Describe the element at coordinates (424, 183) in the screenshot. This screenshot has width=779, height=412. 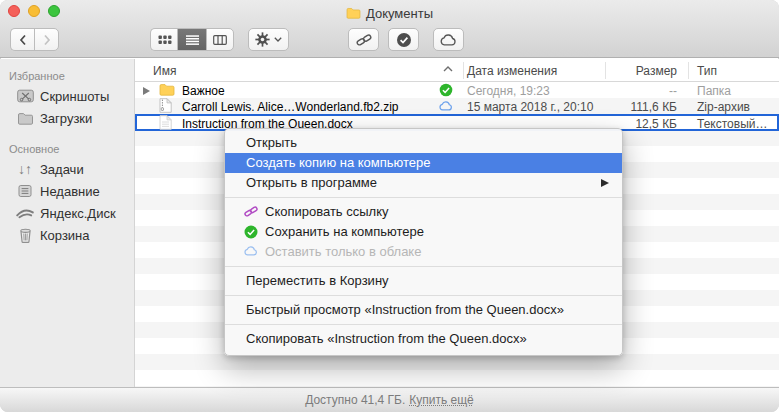
I see `menu-item-open-with: Открыть в программе` at that location.